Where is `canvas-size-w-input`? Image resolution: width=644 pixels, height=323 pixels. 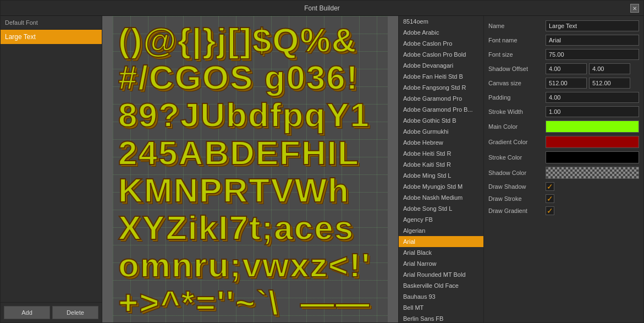
canvas-size-w-input is located at coordinates (566, 83).